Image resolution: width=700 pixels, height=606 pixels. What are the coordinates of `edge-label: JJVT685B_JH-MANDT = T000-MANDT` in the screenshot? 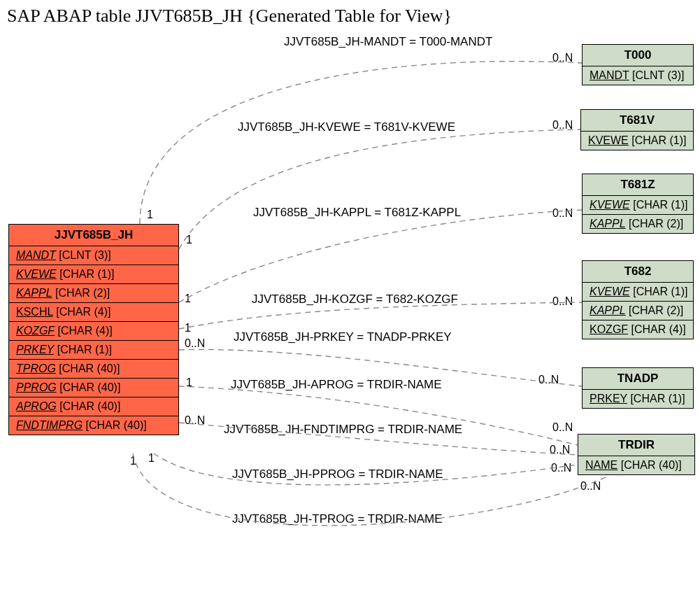 It's located at (388, 42).